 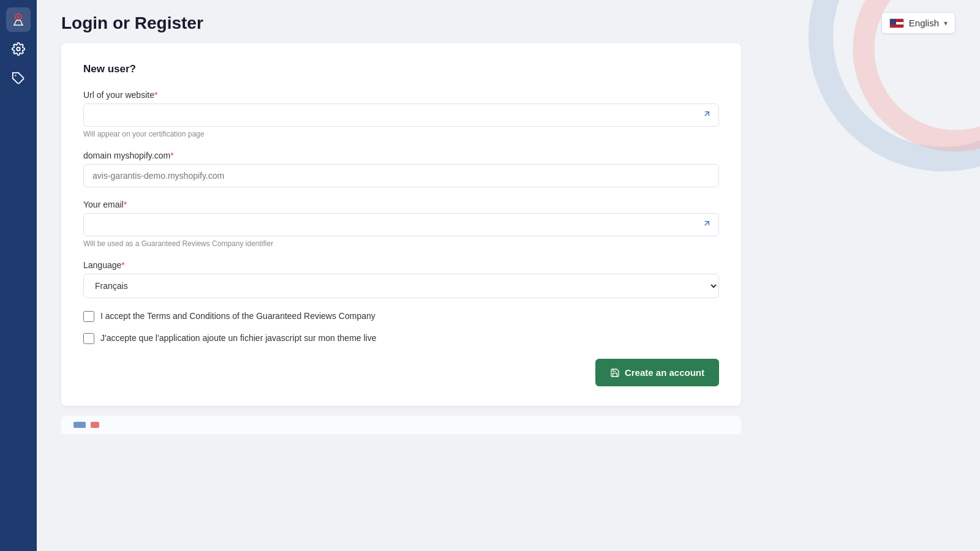 What do you see at coordinates (401, 69) in the screenshot?
I see `new-user-heading: New user?` at bounding box center [401, 69].